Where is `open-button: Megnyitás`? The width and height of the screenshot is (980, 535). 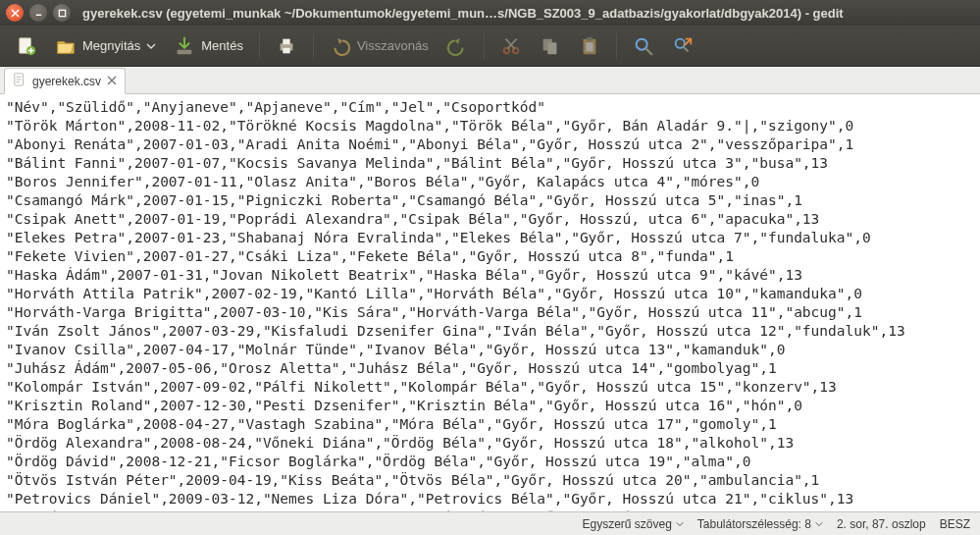
open-button: Megnyitás is located at coordinates (106, 46).